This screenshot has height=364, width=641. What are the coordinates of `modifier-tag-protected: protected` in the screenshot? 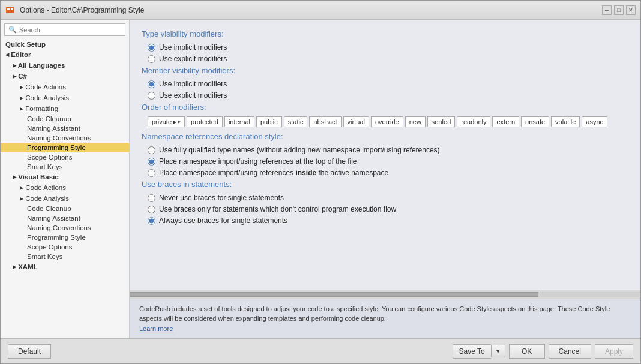 It's located at (205, 122).